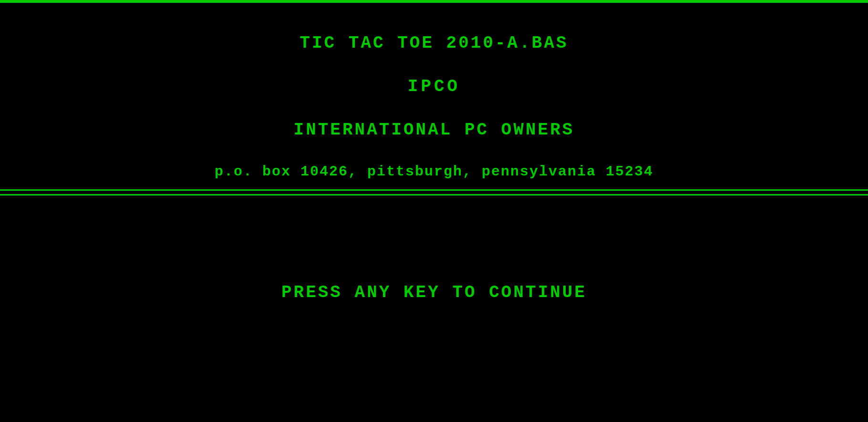 This screenshot has height=422, width=868. Describe the element at coordinates (434, 172) in the screenshot. I see `company-address: p.o. box 10426, pittsburgh, pennsylvania…` at that location.